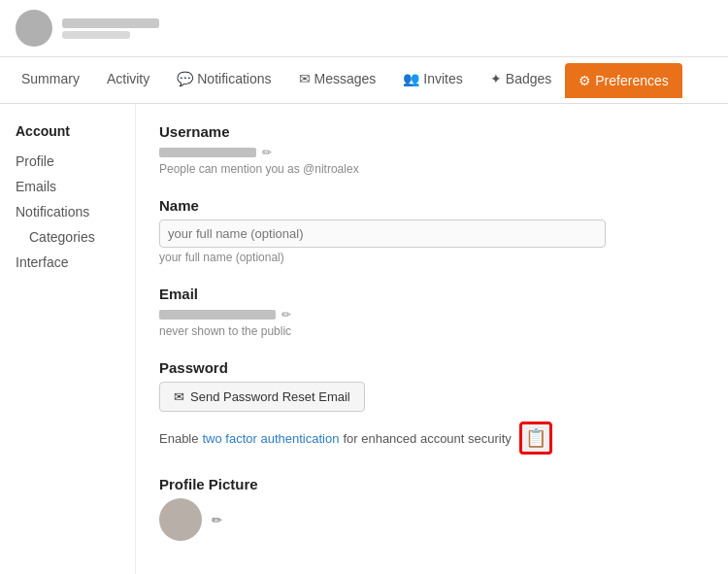  What do you see at coordinates (432, 169) in the screenshot?
I see `username-hint: People can mention you as @nitroalex` at bounding box center [432, 169].